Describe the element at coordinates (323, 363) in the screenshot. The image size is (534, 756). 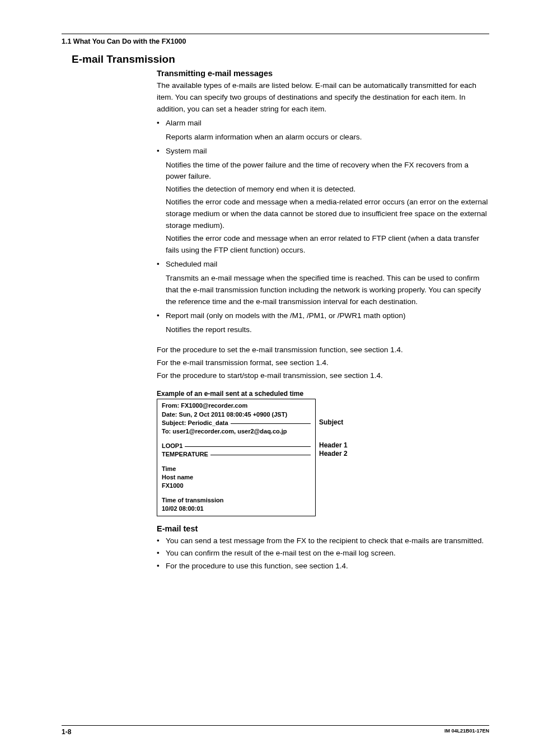
I see `reference-line: For the e-mail transmission format, see …` at that location.